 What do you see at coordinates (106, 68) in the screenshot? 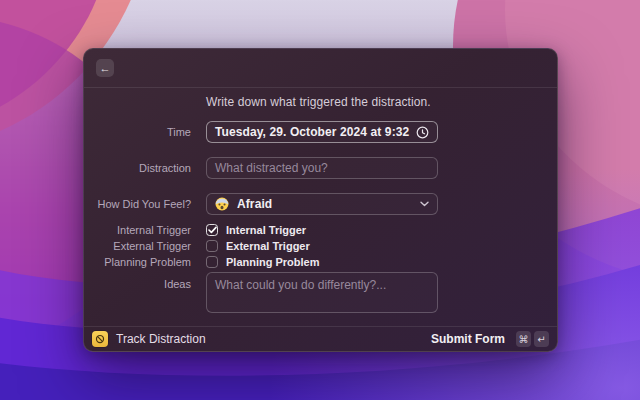
I see `back-arrow-icon: ←` at bounding box center [106, 68].